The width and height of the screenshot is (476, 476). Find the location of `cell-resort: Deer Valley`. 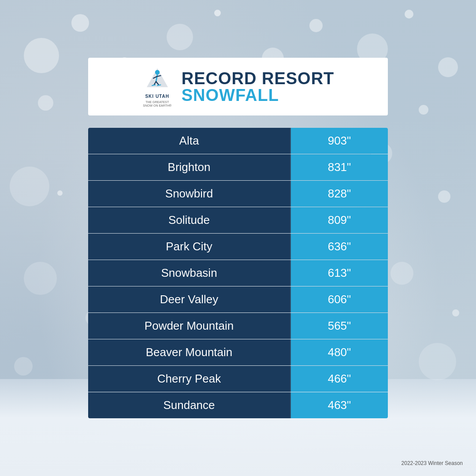

cell-resort: Deer Valley is located at coordinates (190, 300).